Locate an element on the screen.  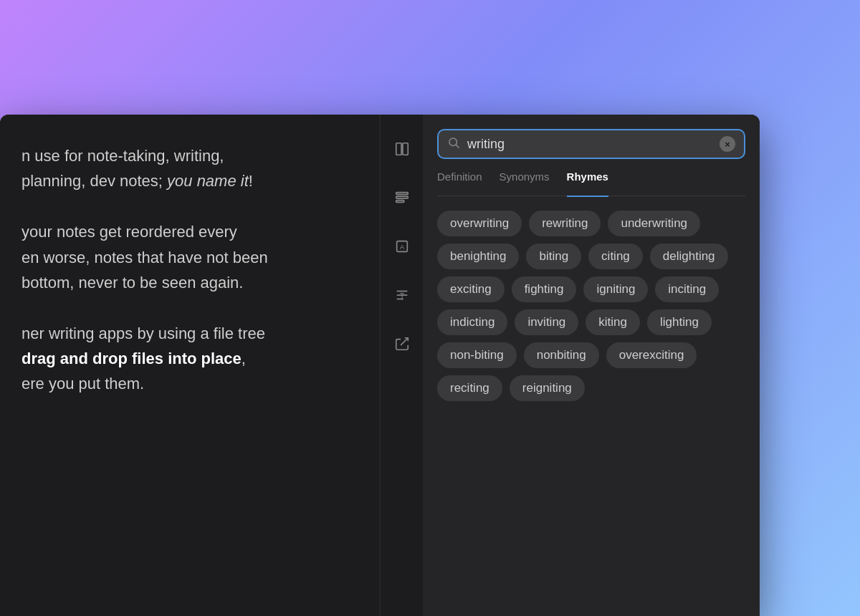
rhyme-chip: overwriting is located at coordinates (479, 223).